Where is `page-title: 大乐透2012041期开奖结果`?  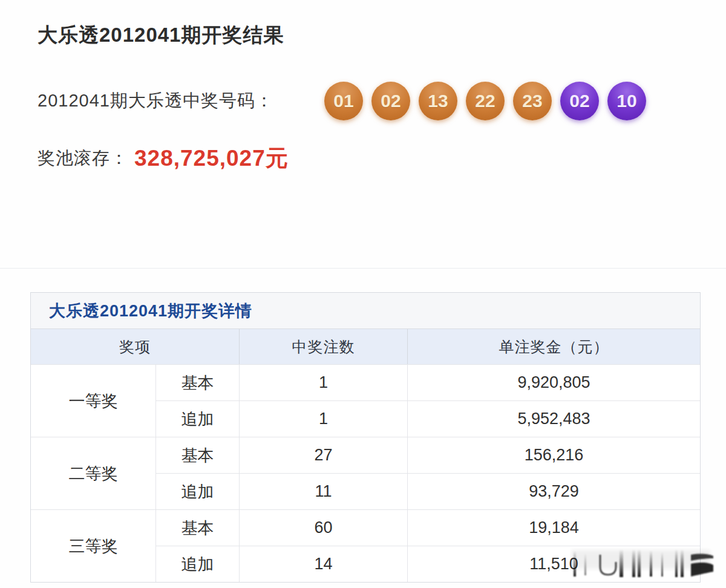 page-title: 大乐透2012041期开奖结果 is located at coordinates (161, 35).